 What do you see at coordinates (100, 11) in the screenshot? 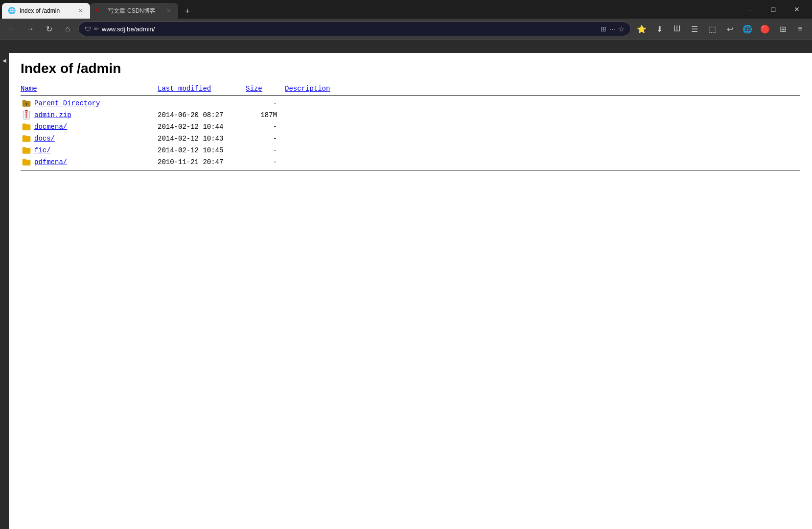
I see `tab-favicon-csdn: C` at bounding box center [100, 11].